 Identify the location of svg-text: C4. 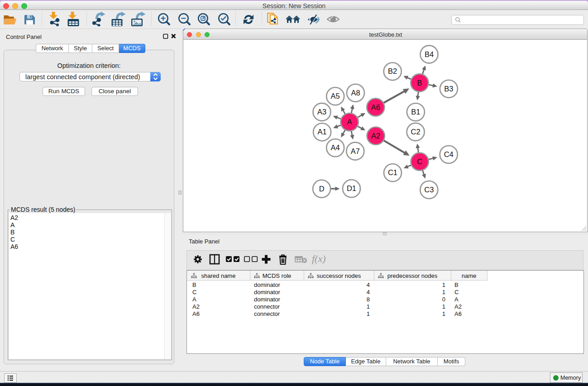
(449, 154).